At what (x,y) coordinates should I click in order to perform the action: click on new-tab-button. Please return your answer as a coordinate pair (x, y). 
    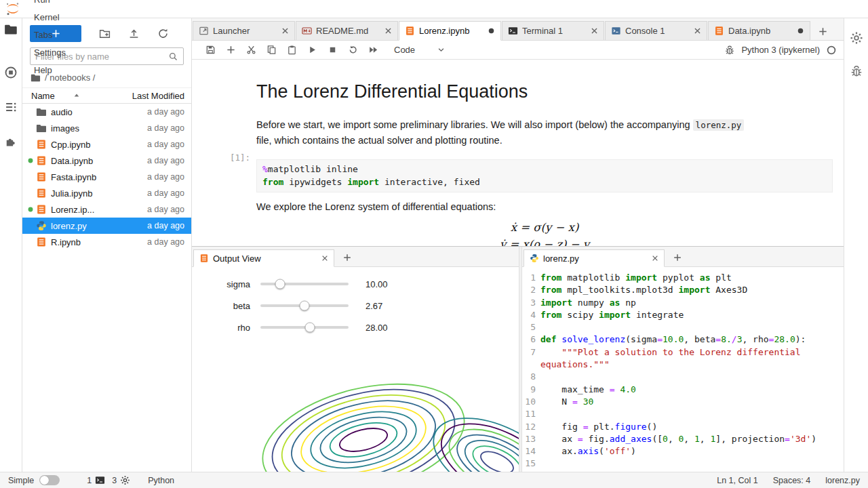
    Looking at the image, I should click on (823, 31).